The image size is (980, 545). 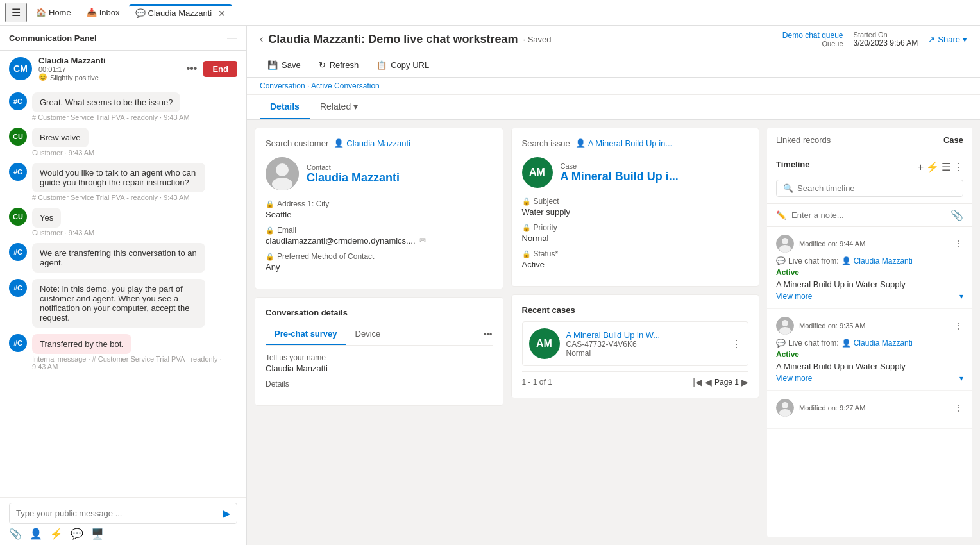 What do you see at coordinates (282, 86) in the screenshot?
I see `breadcrumb-part1: Conversation` at bounding box center [282, 86].